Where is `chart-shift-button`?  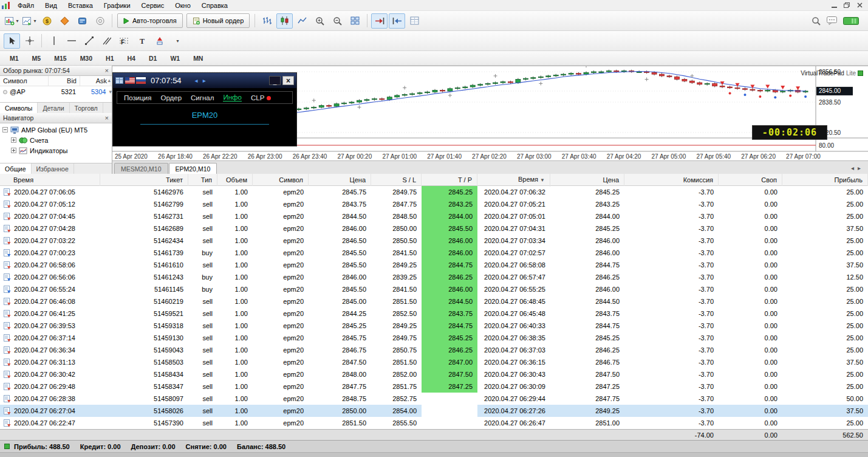
chart-shift-button is located at coordinates (379, 21).